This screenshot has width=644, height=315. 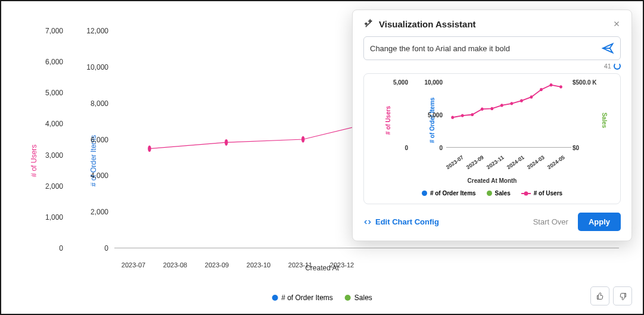 What do you see at coordinates (492, 181) in the screenshot?
I see `pv-x-title: Created At Month` at bounding box center [492, 181].